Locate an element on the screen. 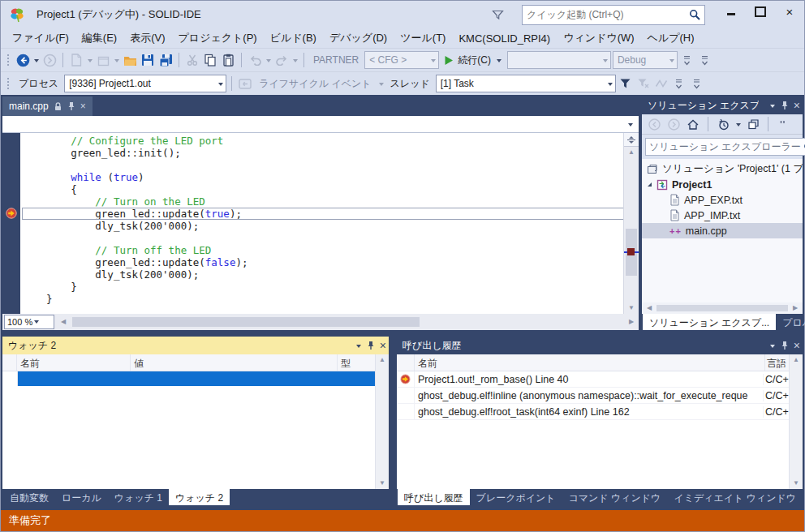 The width and height of the screenshot is (805, 532). code-line: // Configure the LED port is located at coordinates (323, 141).